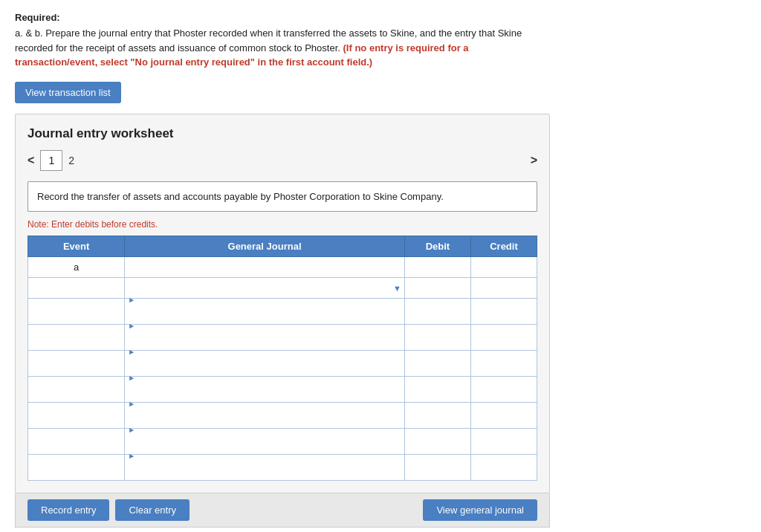  I want to click on table-row: ▼, so click(282, 288).